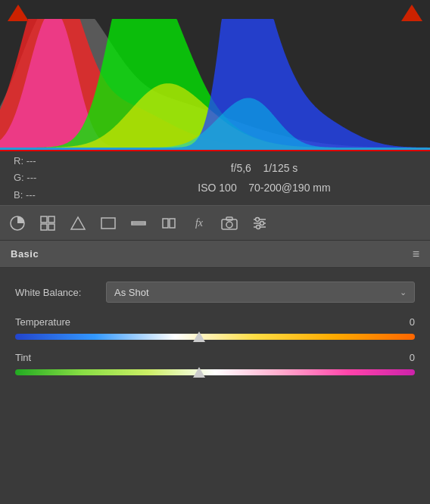 This screenshot has height=504, width=430. I want to click on panel-menu-icon: ≡, so click(416, 254).